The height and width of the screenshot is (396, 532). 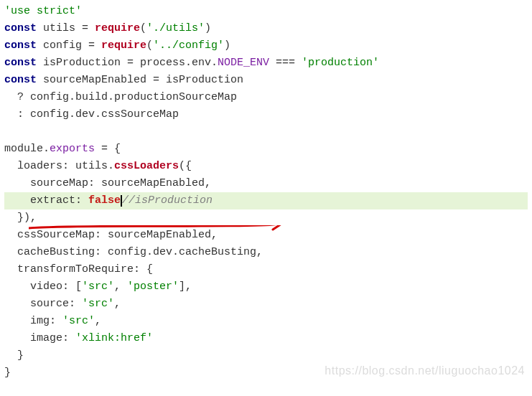 What do you see at coordinates (266, 29) in the screenshot?
I see `code-line: const utils = require('./utils')` at bounding box center [266, 29].